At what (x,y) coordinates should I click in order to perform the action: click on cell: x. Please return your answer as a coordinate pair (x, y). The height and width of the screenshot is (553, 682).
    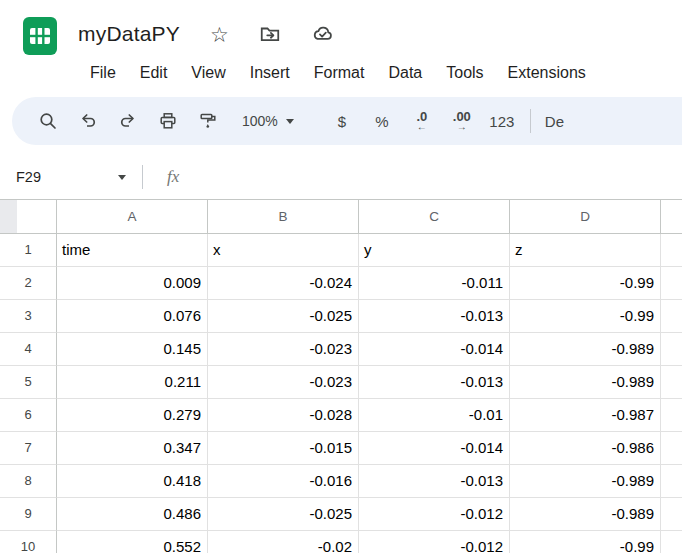
    Looking at the image, I should click on (284, 250).